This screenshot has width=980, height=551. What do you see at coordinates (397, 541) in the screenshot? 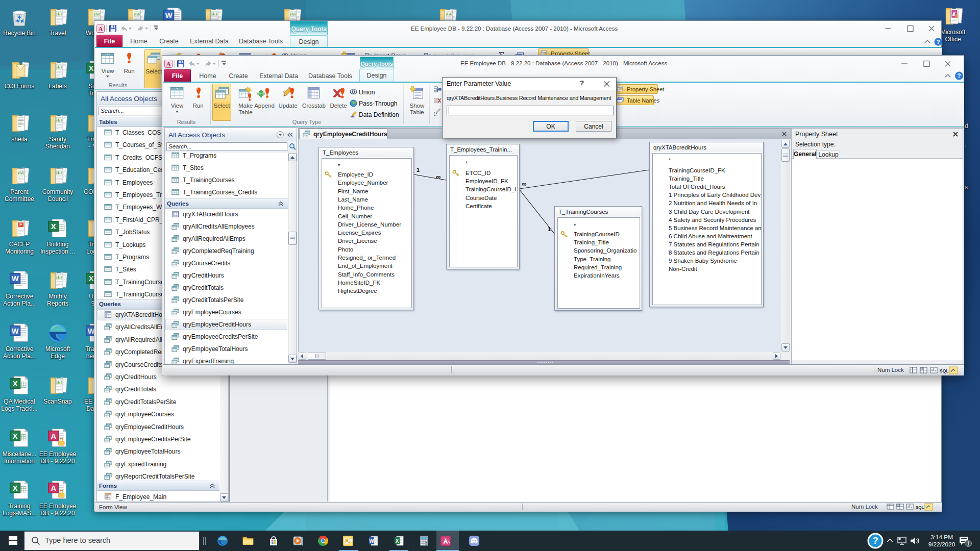
I see `svg-text: X` at bounding box center [397, 541].